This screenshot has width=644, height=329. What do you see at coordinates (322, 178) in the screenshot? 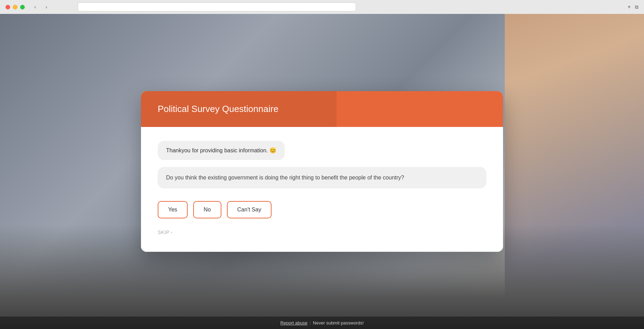
I see `question-bubble: Do you think the existing government is …` at bounding box center [322, 178].